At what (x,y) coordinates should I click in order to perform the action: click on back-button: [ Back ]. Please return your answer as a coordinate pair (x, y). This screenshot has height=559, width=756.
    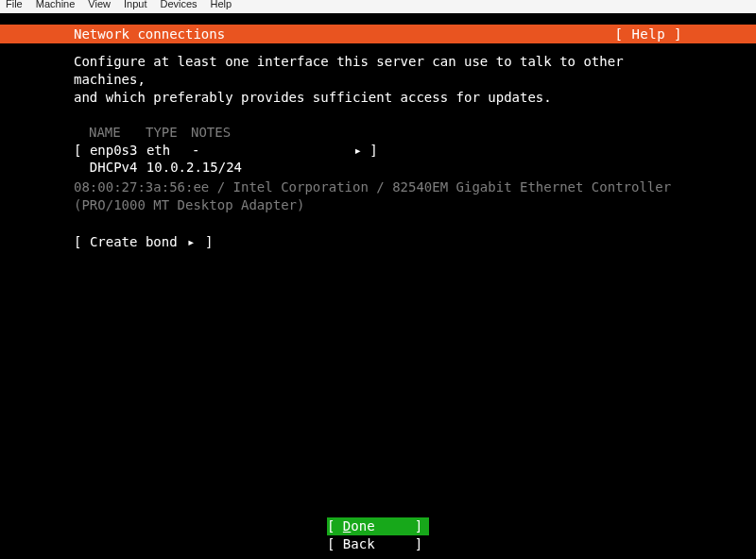
    Looking at the image, I should click on (378, 544).